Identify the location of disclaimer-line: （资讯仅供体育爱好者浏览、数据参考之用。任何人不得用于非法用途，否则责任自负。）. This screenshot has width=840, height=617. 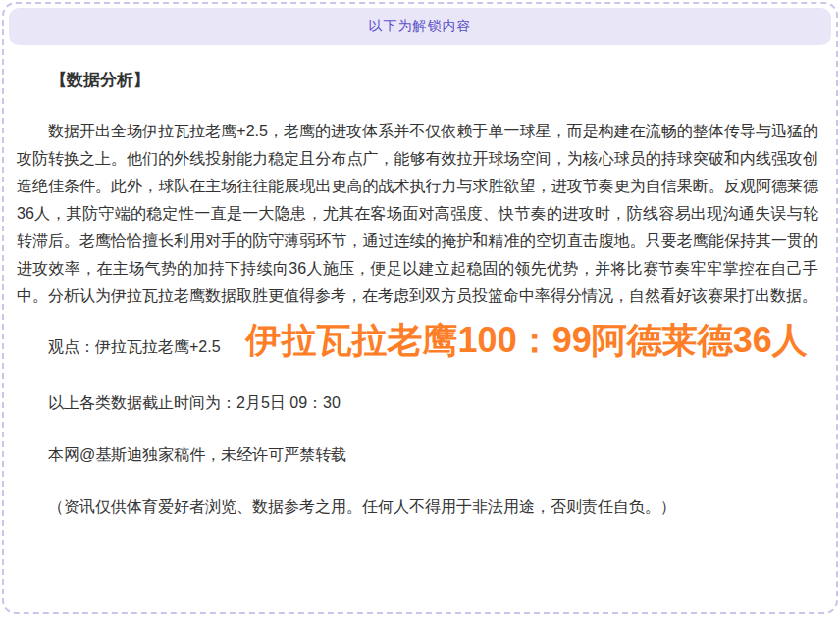
(418, 507).